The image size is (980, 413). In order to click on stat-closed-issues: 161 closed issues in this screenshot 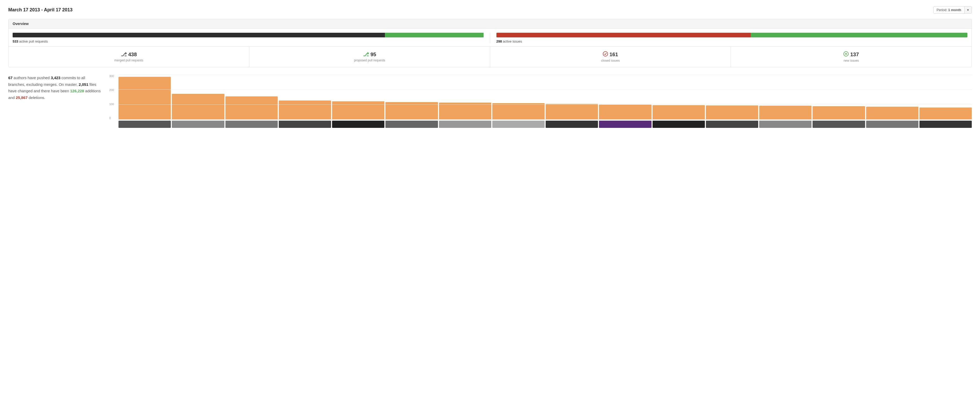, I will do `click(611, 57)`.